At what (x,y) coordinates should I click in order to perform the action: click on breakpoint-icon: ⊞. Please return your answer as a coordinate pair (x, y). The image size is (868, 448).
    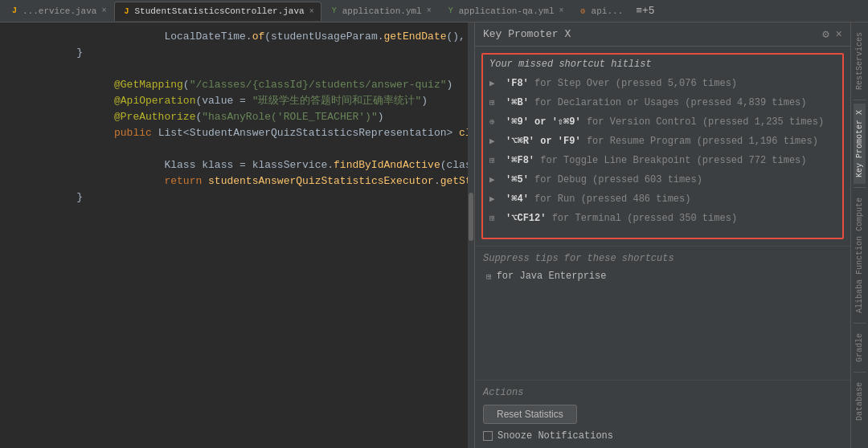
    Looking at the image, I should click on (495, 161).